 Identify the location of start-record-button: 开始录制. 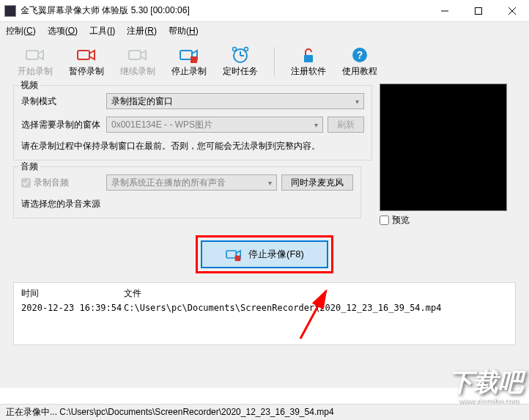
(35, 62).